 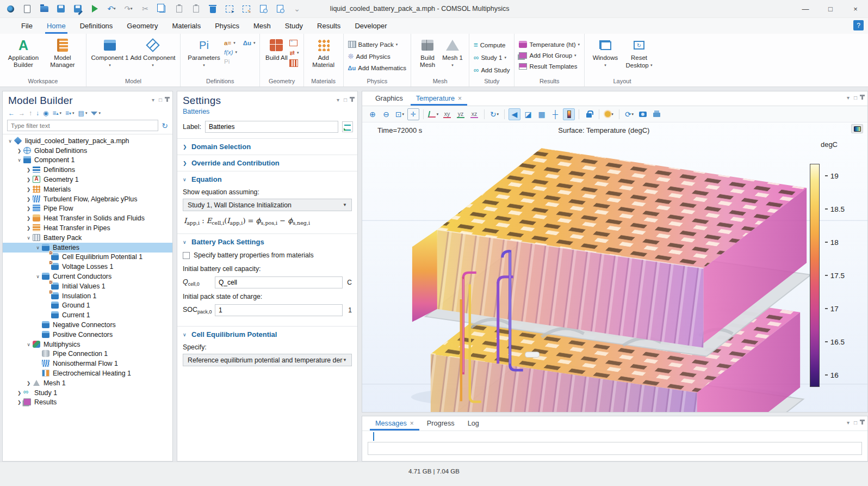 What do you see at coordinates (70, 113) in the screenshot?
I see `expand-all-icon: ≡▾▾` at bounding box center [70, 113].